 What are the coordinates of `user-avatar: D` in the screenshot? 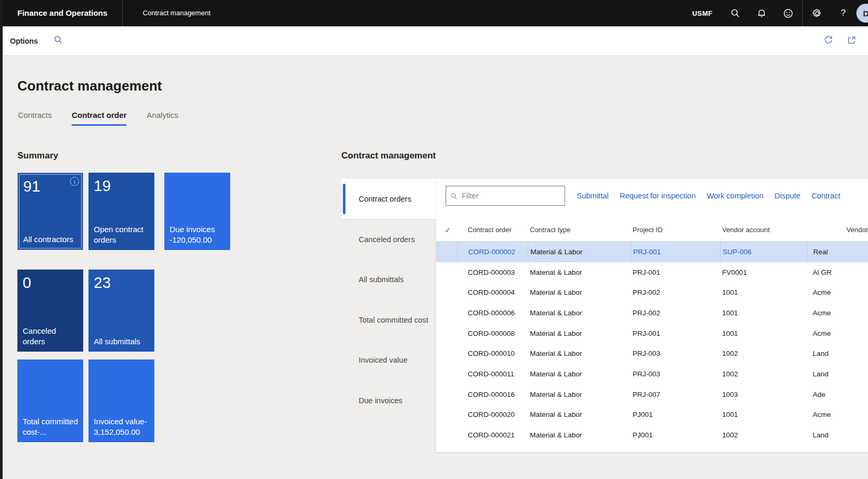 It's located at (862, 13).